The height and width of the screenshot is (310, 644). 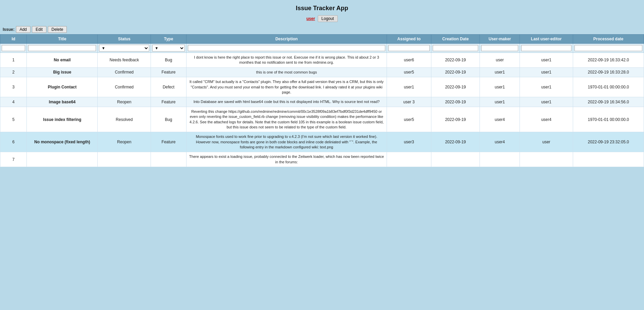 What do you see at coordinates (456, 48) in the screenshot?
I see `filter-creation-input` at bounding box center [456, 48].